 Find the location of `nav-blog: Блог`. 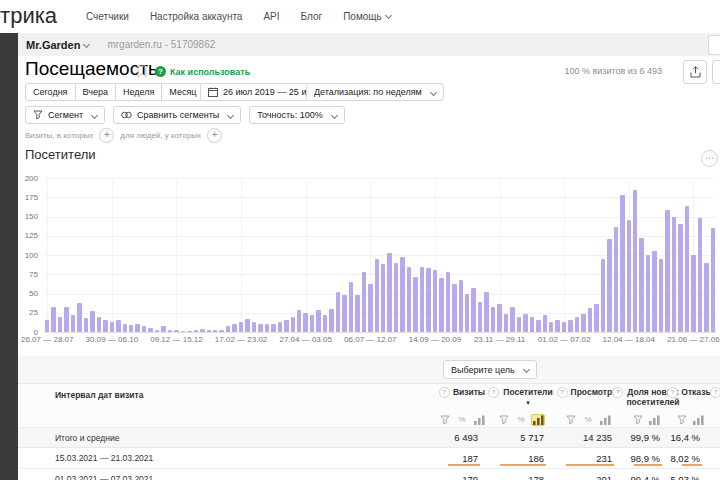

nav-blog: Блог is located at coordinates (312, 16).